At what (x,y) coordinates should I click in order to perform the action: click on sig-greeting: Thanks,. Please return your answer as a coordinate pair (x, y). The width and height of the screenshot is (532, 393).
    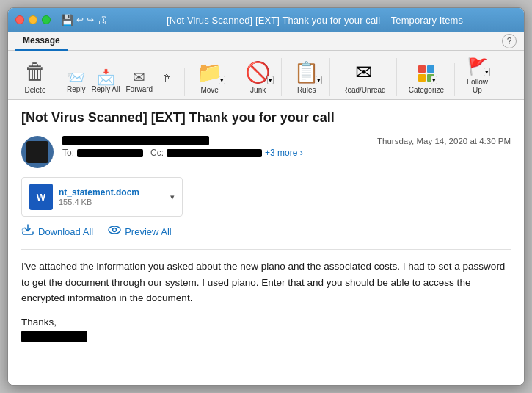
    Looking at the image, I should click on (266, 322).